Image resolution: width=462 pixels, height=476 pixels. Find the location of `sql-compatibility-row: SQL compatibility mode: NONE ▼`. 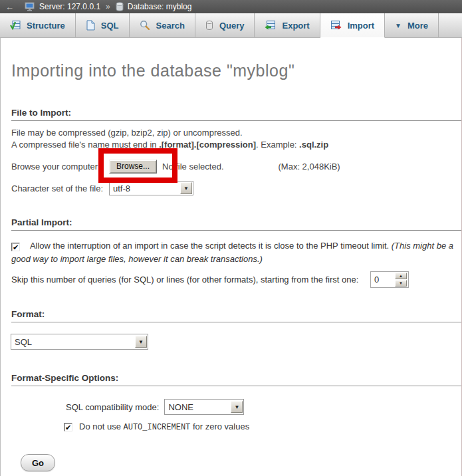

sql-compatibility-row: SQL compatibility mode: NONE ▼ is located at coordinates (263, 407).